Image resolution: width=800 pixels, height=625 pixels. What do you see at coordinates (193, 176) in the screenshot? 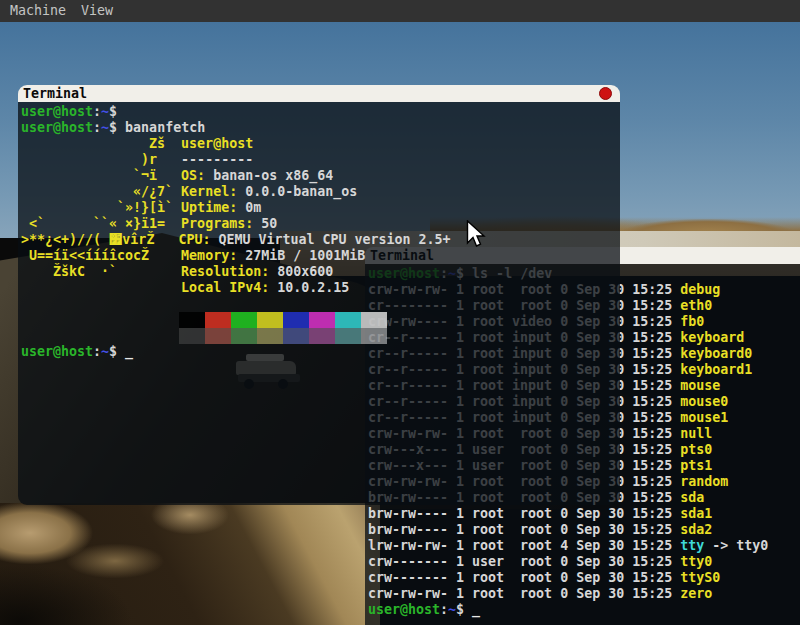
I see `terminal-text-segment: OS:` at bounding box center [193, 176].